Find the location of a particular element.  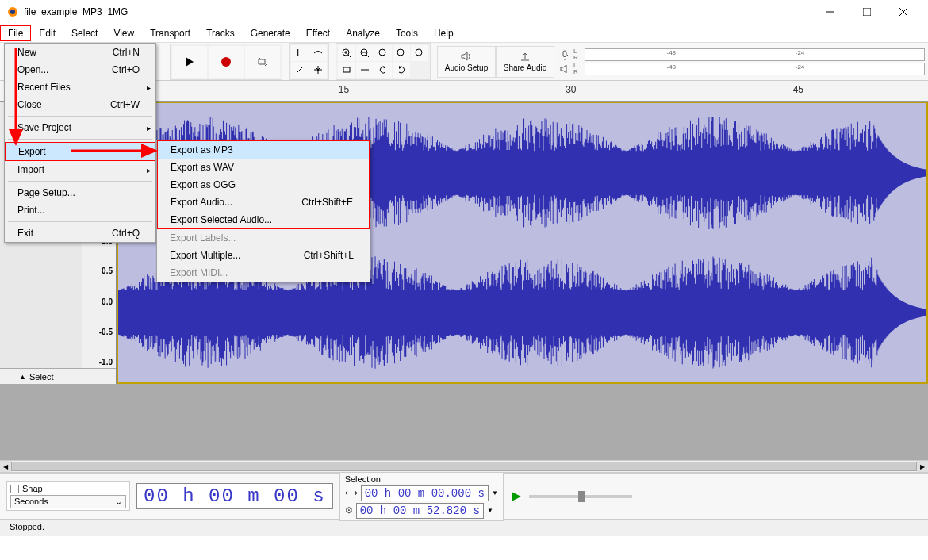

scroll-thumb is located at coordinates (464, 466).